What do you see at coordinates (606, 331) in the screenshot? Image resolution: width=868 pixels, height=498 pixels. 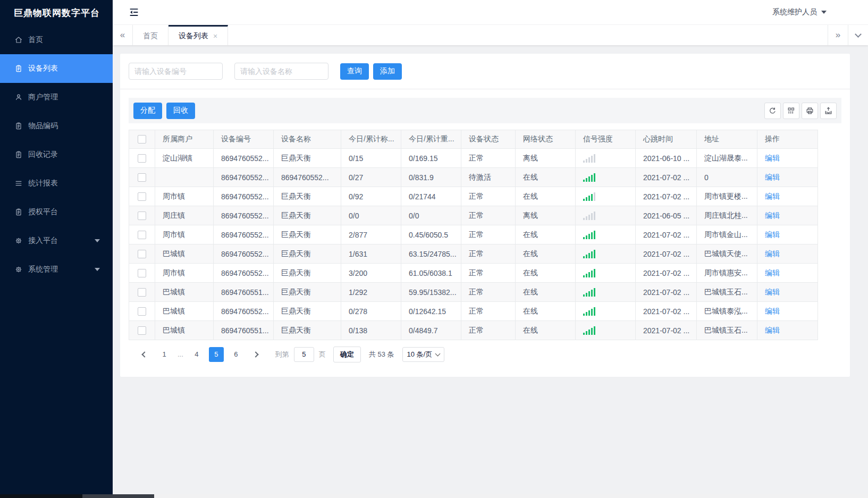 I see `cell-signal` at bounding box center [606, 331].